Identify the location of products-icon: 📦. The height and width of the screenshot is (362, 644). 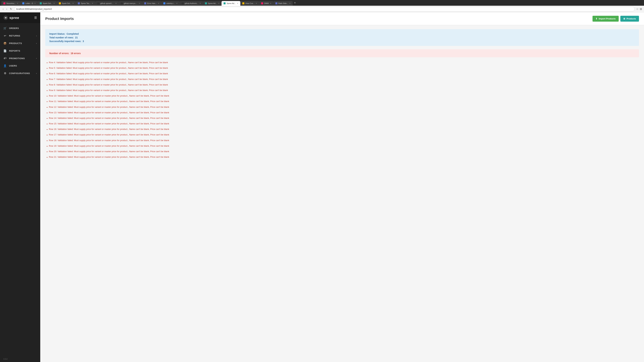
(5, 43).